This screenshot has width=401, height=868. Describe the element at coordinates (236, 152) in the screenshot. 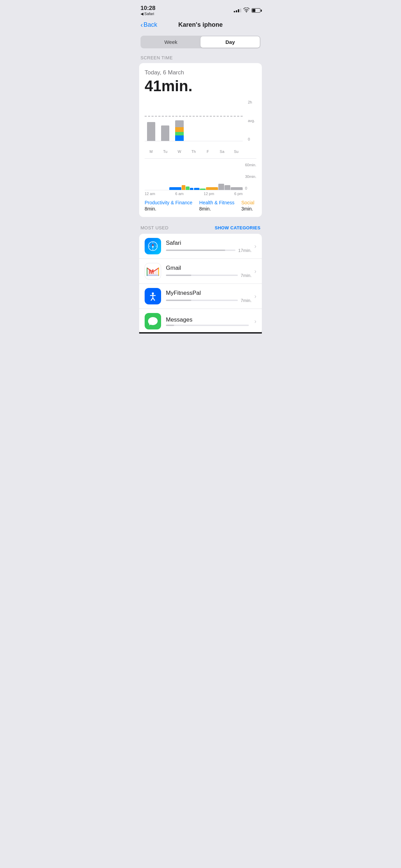

I see `day-label-su: Su` at that location.